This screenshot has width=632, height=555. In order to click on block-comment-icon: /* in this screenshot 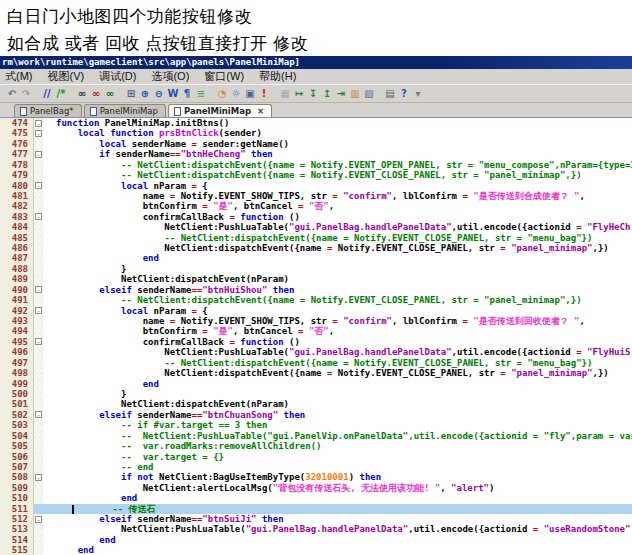, I will do `click(61, 94)`.